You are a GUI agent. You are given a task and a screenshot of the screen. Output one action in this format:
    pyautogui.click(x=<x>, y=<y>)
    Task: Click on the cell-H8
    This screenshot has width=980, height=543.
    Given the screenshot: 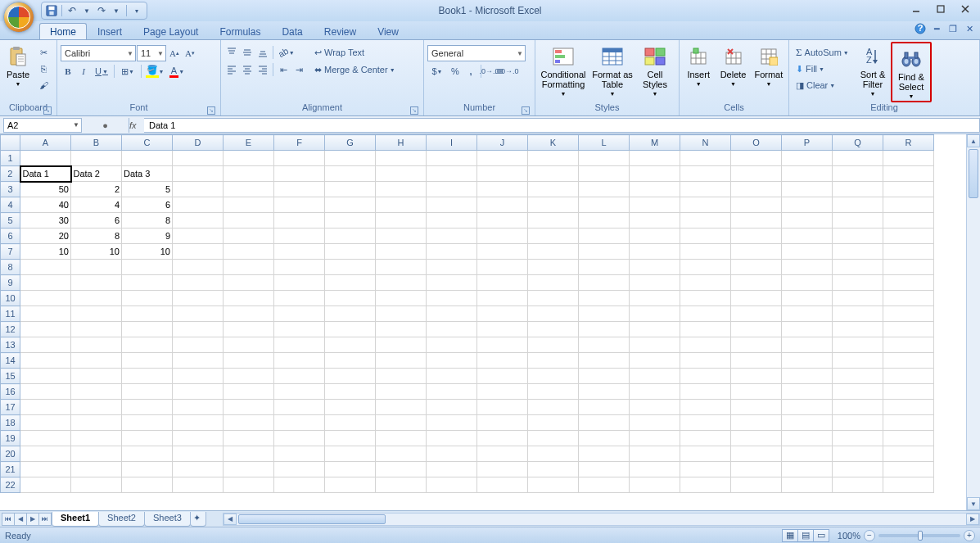 What is the action you would take?
    pyautogui.click(x=401, y=267)
    